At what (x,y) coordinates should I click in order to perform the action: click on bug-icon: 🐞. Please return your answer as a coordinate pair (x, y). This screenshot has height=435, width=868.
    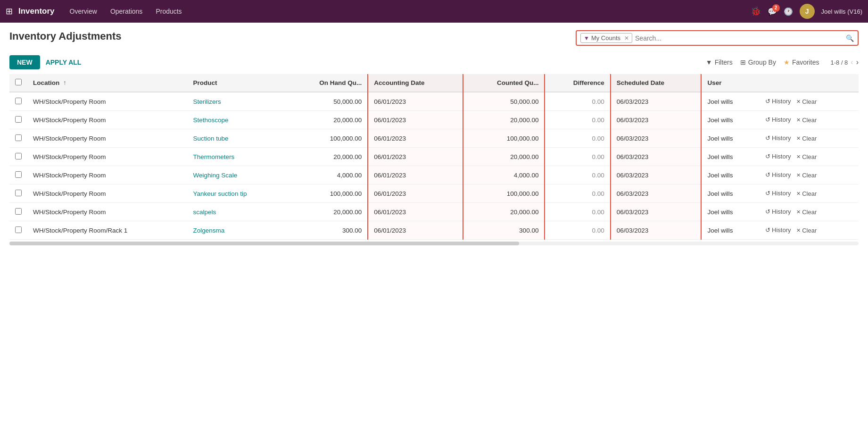
    Looking at the image, I should click on (756, 11).